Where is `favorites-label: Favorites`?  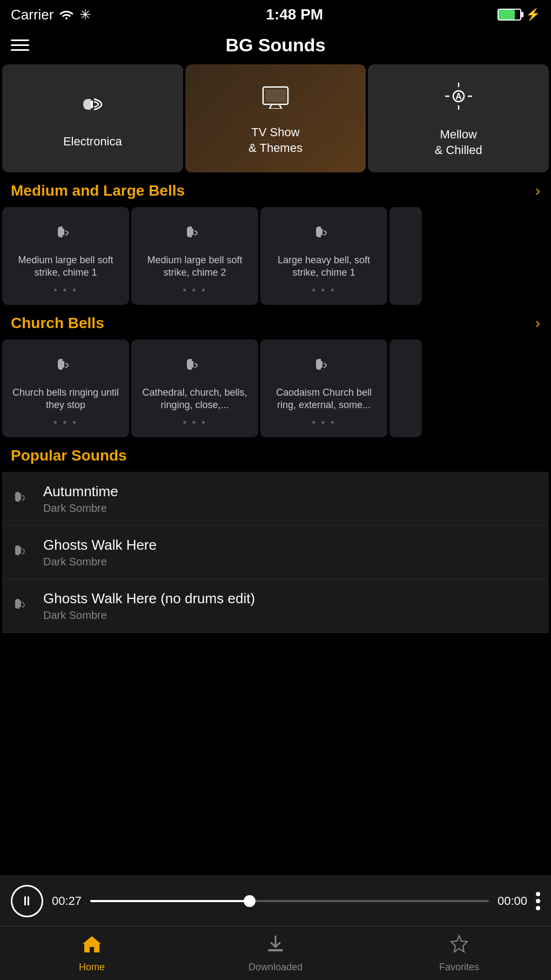 favorites-label: Favorites is located at coordinates (459, 968).